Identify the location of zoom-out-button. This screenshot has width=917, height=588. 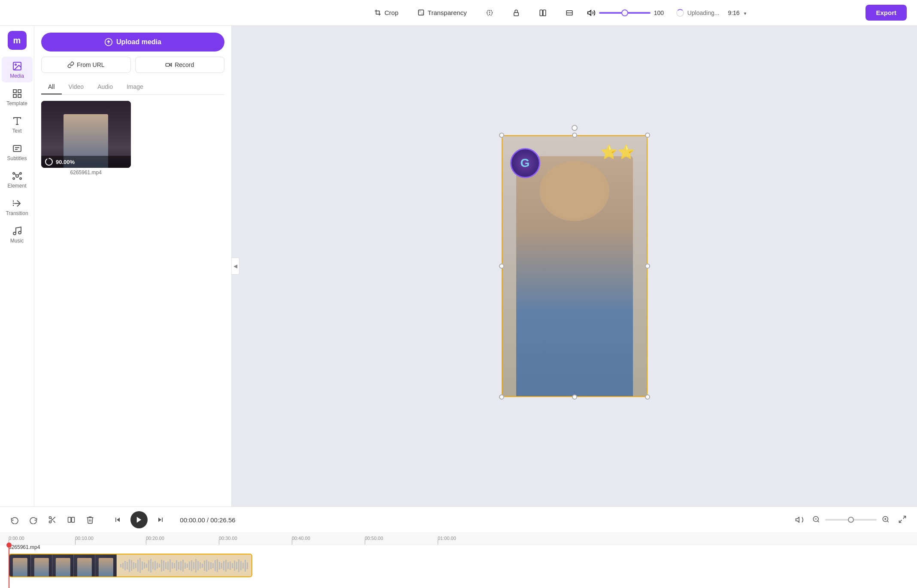
(816, 520).